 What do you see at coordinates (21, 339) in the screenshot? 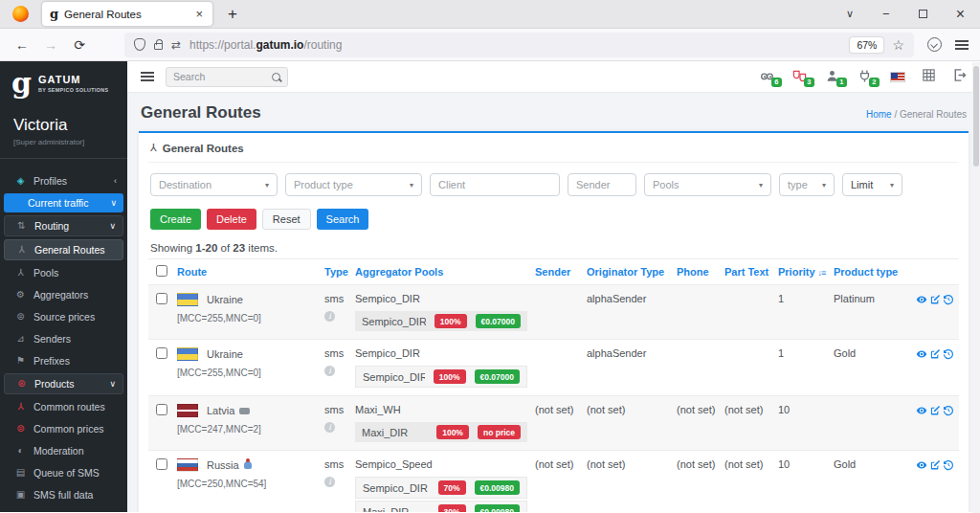
I see `senders-icon: ⊿` at bounding box center [21, 339].